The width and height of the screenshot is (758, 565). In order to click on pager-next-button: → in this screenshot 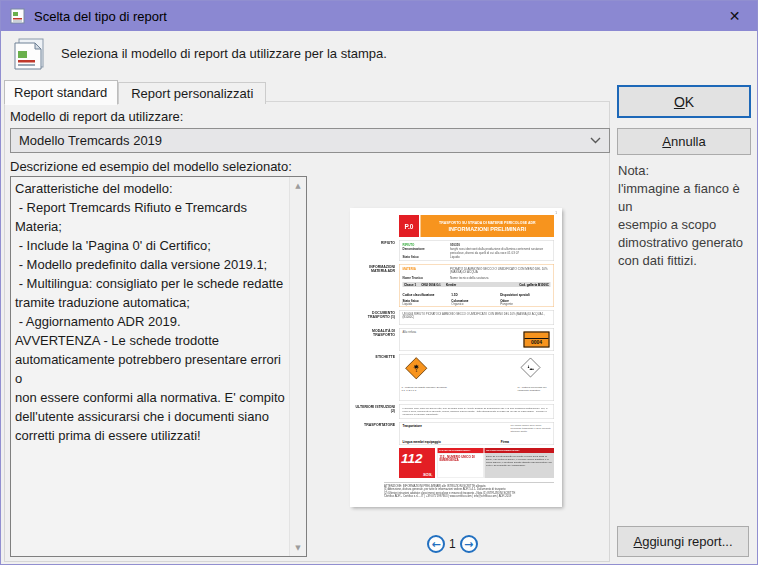, I will do `click(469, 544)`.